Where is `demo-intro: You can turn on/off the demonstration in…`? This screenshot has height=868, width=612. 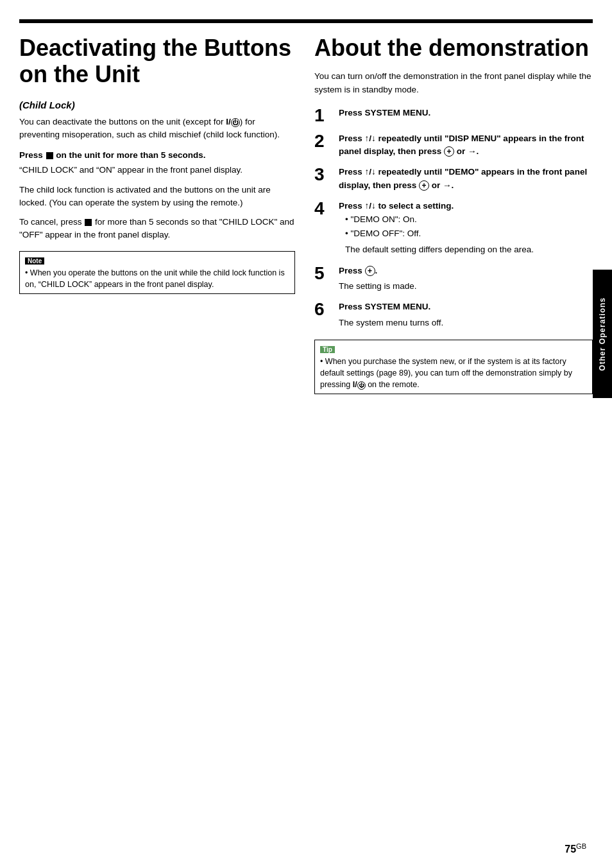 demo-intro: You can turn on/off the demonstration in… is located at coordinates (454, 83).